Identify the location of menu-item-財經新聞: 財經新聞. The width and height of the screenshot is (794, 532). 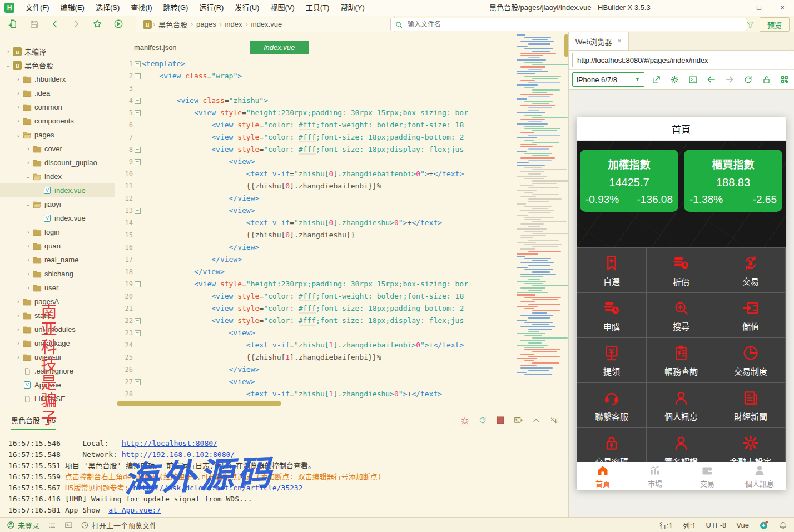
(751, 405).